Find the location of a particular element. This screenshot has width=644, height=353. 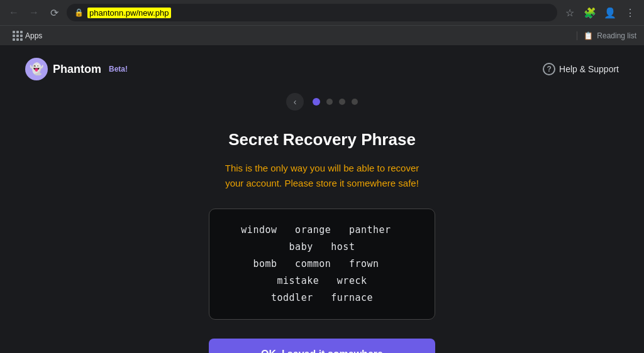

lock-icon: 🔒 is located at coordinates (79, 13).